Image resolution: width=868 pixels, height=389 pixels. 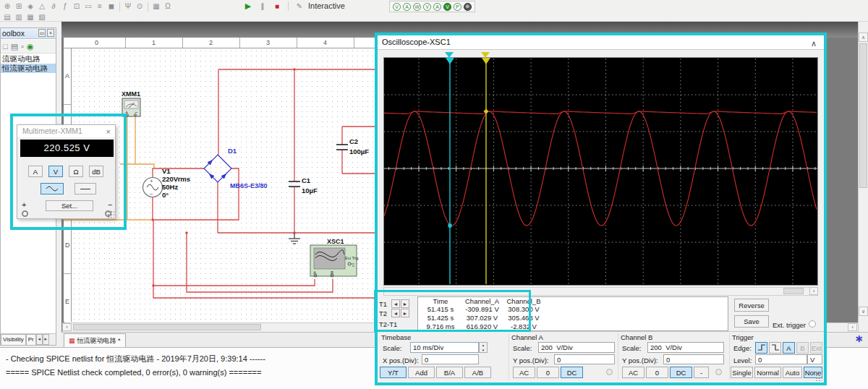 What do you see at coordinates (167, 327) in the screenshot?
I see `canvas-h-scroll-thumb` at bounding box center [167, 327].